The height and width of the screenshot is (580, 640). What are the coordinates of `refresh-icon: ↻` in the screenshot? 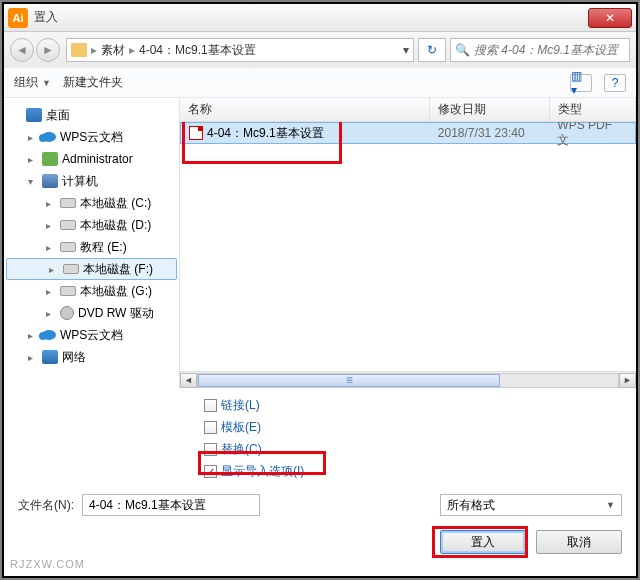 It's located at (432, 50).